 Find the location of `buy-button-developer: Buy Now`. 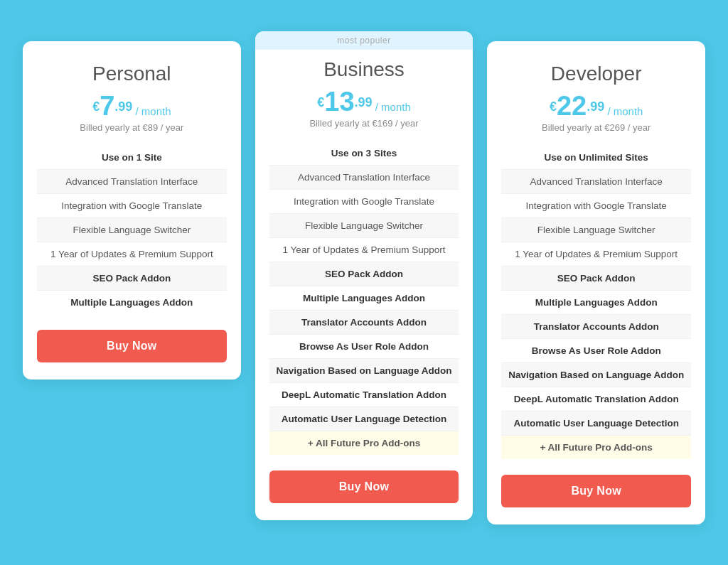

buy-button-developer: Buy Now is located at coordinates (596, 491).